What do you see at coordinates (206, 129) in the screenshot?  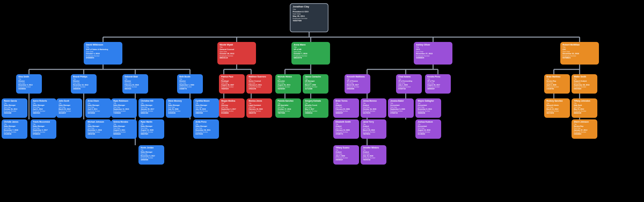 I see `org-node-beth-2: Anita PerezTitleSales ManagerStart DateD…` at bounding box center [206, 129].